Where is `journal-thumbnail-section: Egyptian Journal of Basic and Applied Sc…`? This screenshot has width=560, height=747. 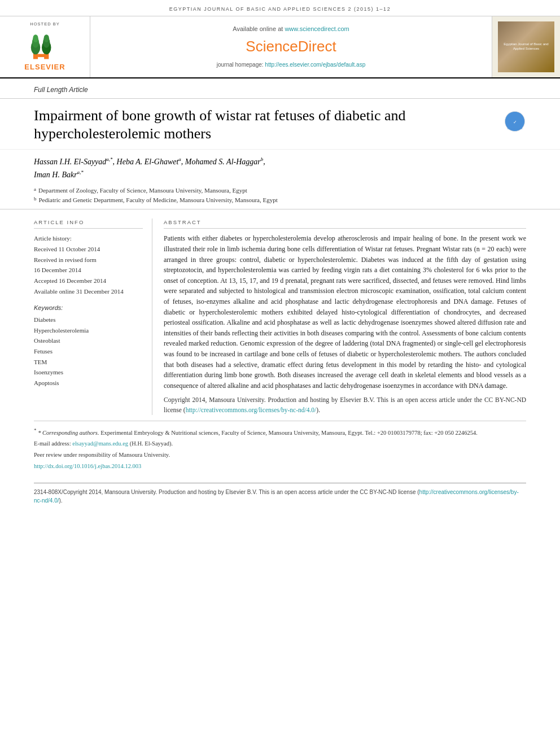
journal-thumbnail-section: Egyptian Journal of Basic and Applied Sc… is located at coordinates (526, 47).